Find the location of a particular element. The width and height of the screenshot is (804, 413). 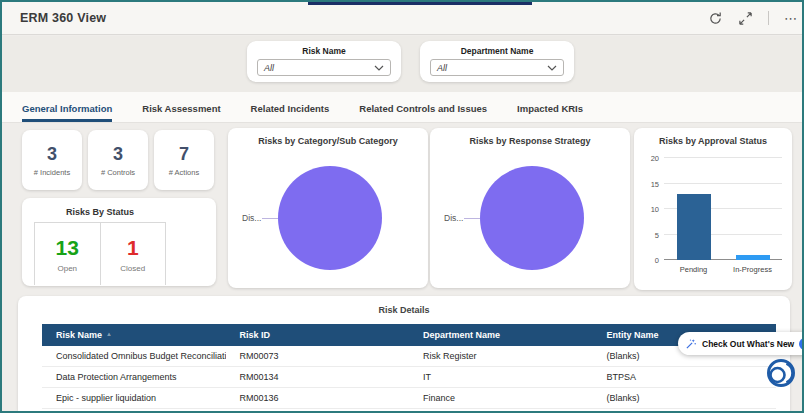

top-accent-bar is located at coordinates (420, 2).